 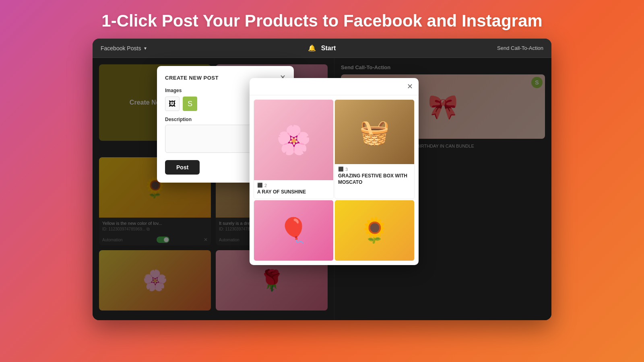 What do you see at coordinates (374, 169) in the screenshot?
I see `picker-item-count: ⬛ 3` at bounding box center [374, 169].